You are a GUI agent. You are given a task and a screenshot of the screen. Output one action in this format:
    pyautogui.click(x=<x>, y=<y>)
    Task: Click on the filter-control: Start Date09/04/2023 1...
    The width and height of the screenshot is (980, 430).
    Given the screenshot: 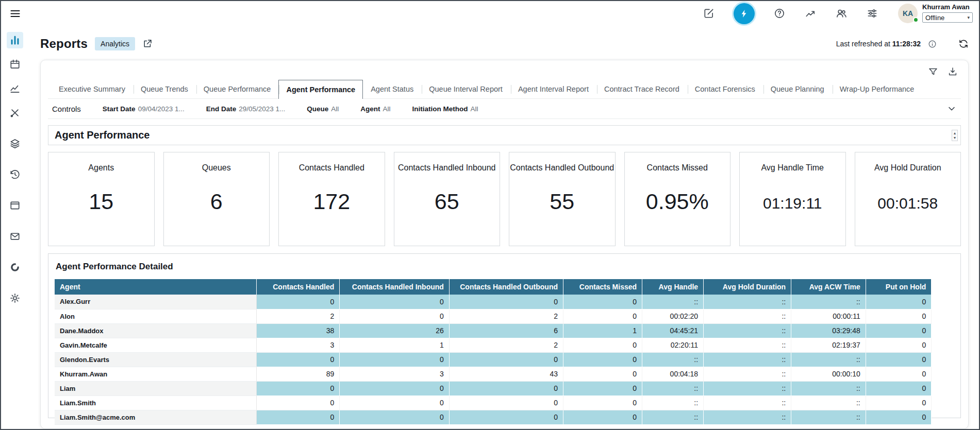 What is the action you would take?
    pyautogui.click(x=143, y=109)
    